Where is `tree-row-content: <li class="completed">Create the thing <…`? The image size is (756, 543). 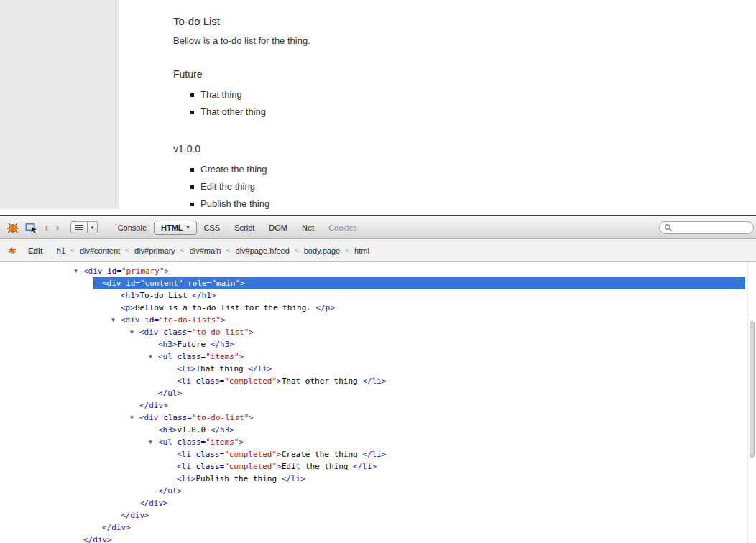
tree-row-content: <li class="completed">Create the thing <… is located at coordinates (456, 454).